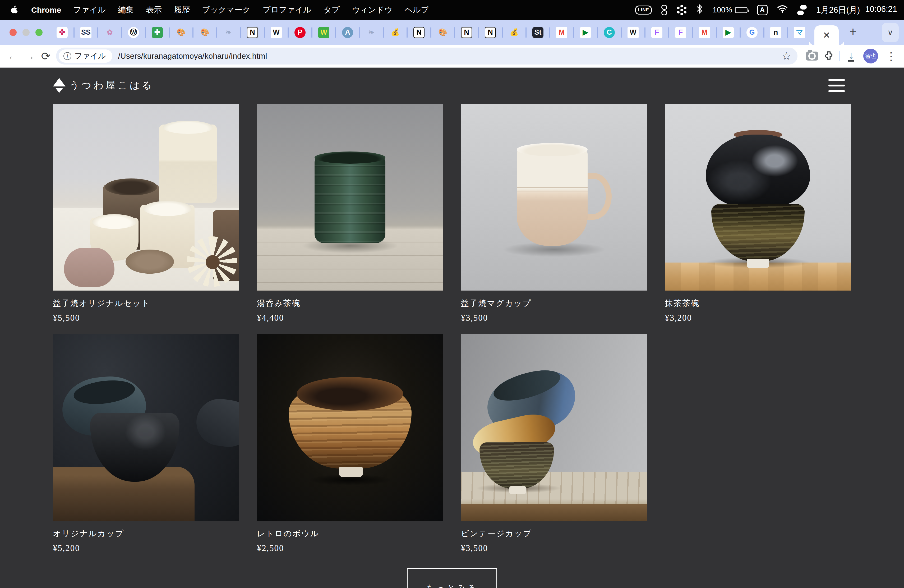  What do you see at coordinates (157, 33) in the screenshot?
I see `favicon-green-cross: ✚` at bounding box center [157, 33].